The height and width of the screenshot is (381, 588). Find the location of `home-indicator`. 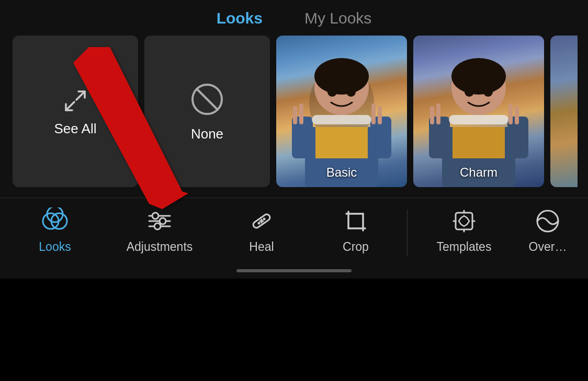

home-indicator is located at coordinates (294, 268).